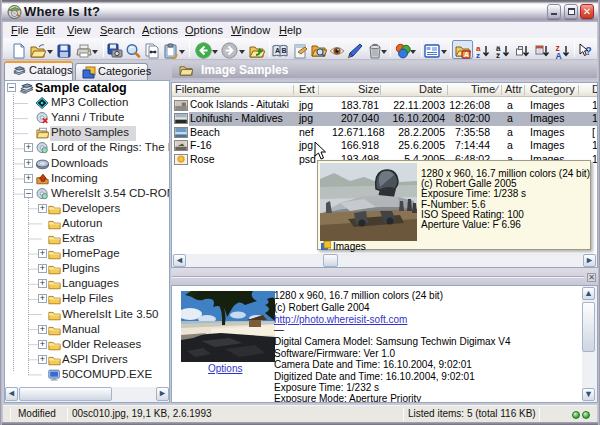  Describe the element at coordinates (498, 55) in the screenshot. I see `svg-text: z̈` at that location.